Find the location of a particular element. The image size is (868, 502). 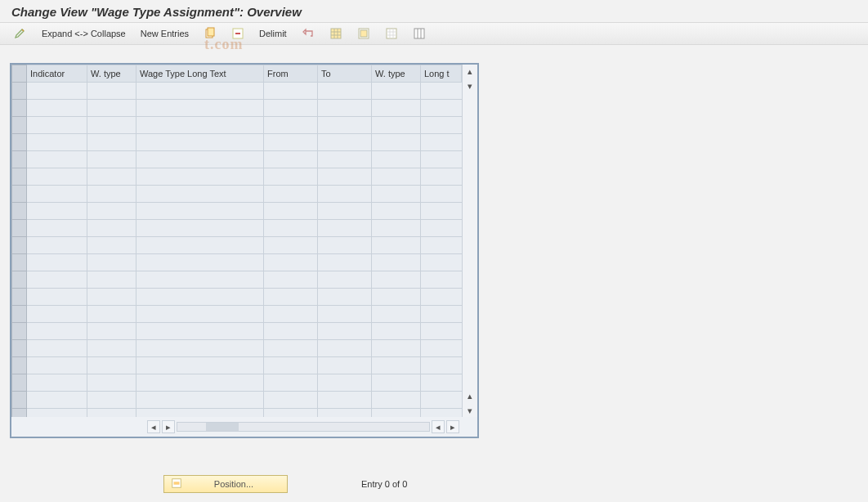

horizontal-scrollbar: ◂ ▸ ◂ ▸ is located at coordinates (237, 427).